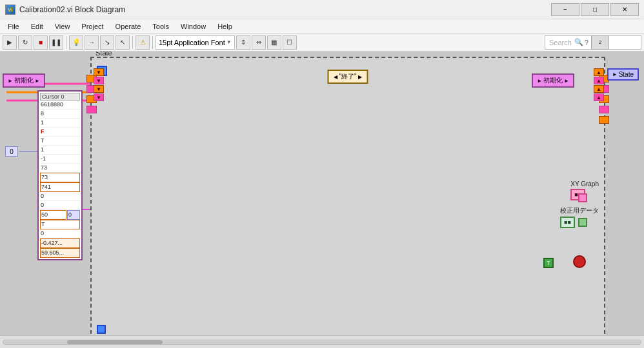 This screenshot has height=348, width=644. Describe the element at coordinates (60, 114) in the screenshot. I see `cluster-row-1: 8` at that location.